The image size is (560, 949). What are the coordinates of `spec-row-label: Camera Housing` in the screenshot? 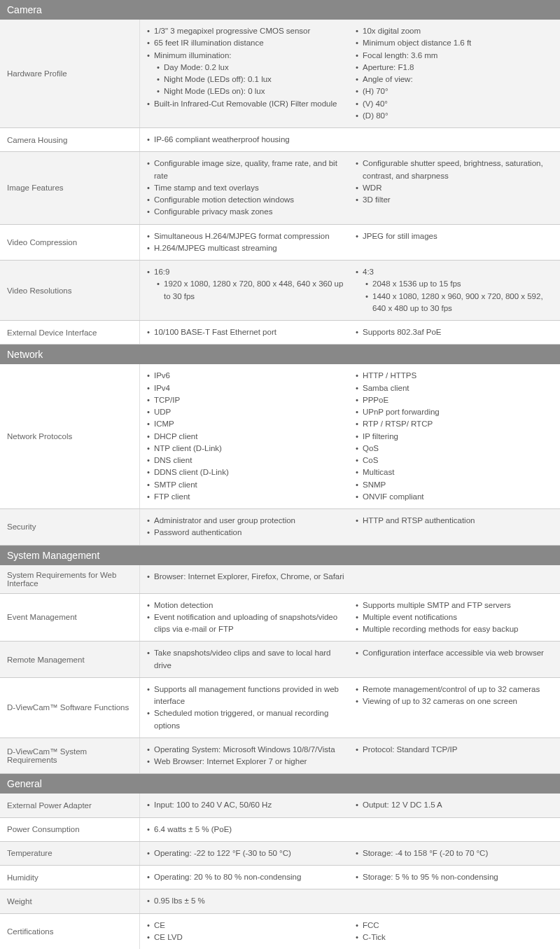 It's located at (70, 140).